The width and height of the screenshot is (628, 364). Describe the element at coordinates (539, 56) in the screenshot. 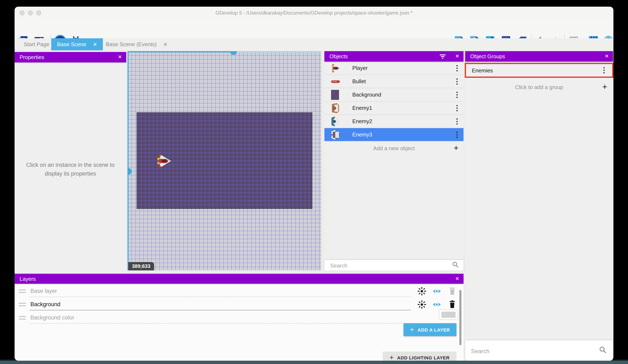

I see `object-groups-panel-header: Object Groups ✕` at that location.